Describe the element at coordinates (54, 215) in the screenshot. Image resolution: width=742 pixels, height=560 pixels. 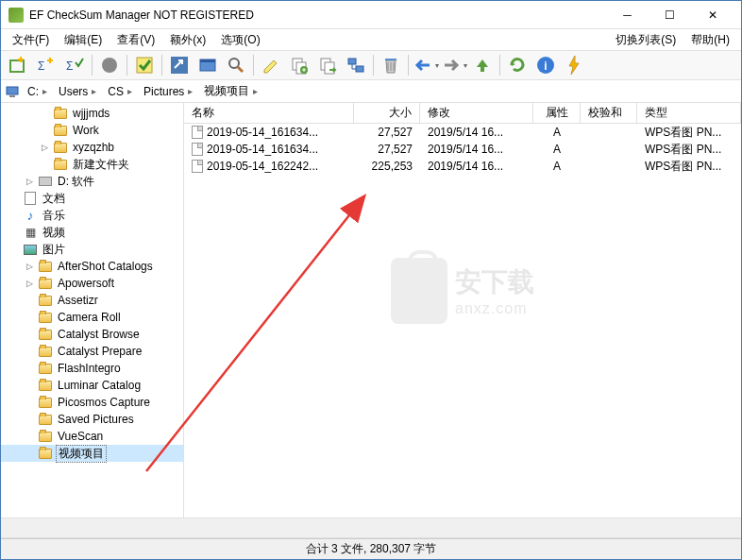
I see `tree-label: 音乐` at that location.